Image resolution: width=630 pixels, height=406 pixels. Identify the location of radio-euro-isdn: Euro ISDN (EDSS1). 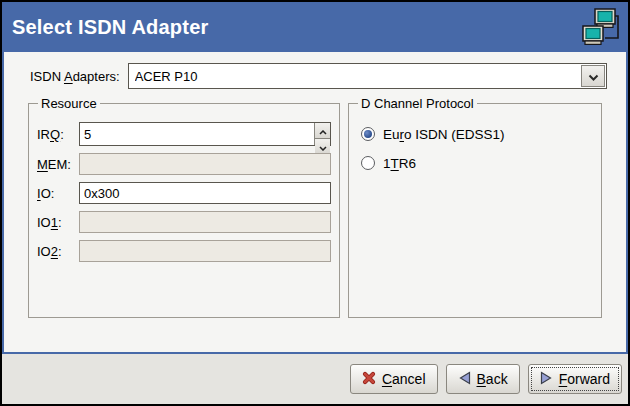
(477, 134).